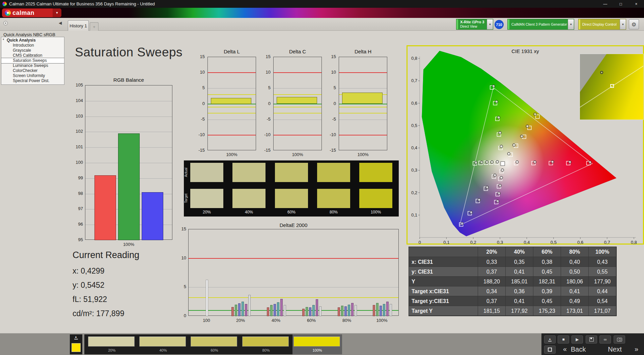 The height and width of the screenshot is (355, 644). I want to click on inset-measured-point, so click(602, 72).